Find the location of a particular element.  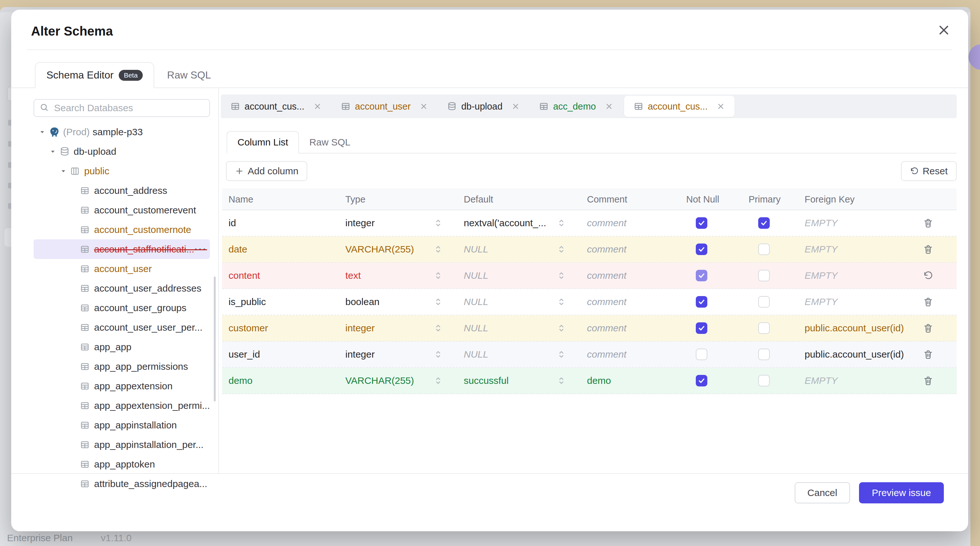

tree-item: db-upload is located at coordinates (122, 152).